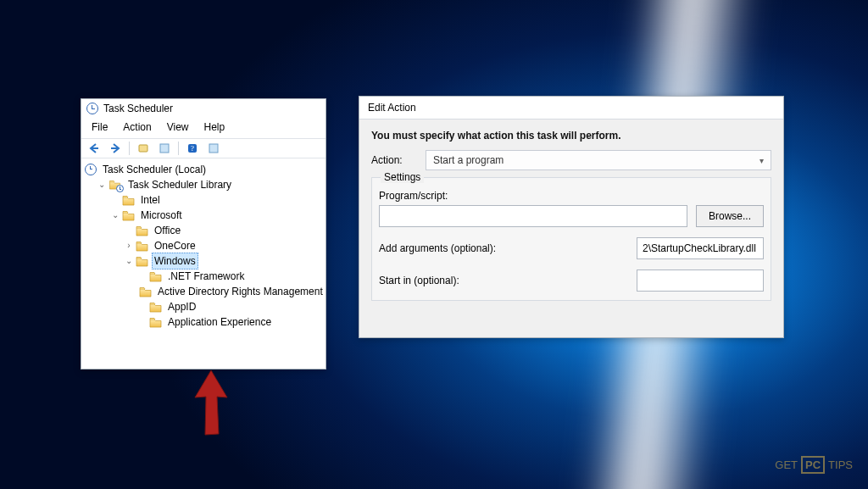 The height and width of the screenshot is (489, 868). I want to click on tree-appexp: Application Experience, so click(231, 322).